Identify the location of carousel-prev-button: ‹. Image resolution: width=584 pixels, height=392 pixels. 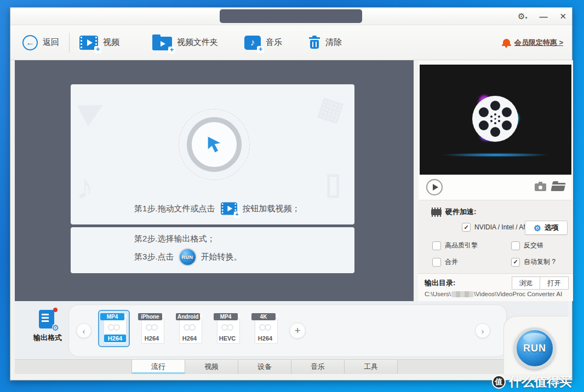
(84, 331).